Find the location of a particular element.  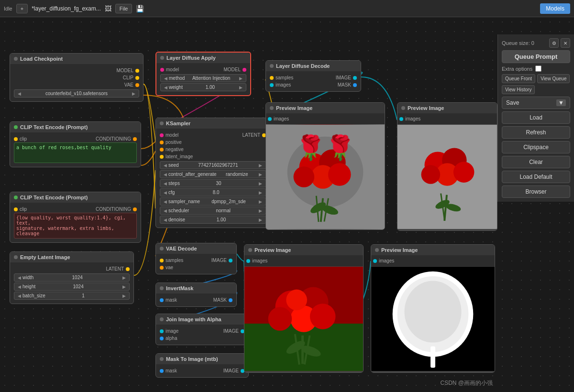

models-button: Models is located at coordinates (555, 9).